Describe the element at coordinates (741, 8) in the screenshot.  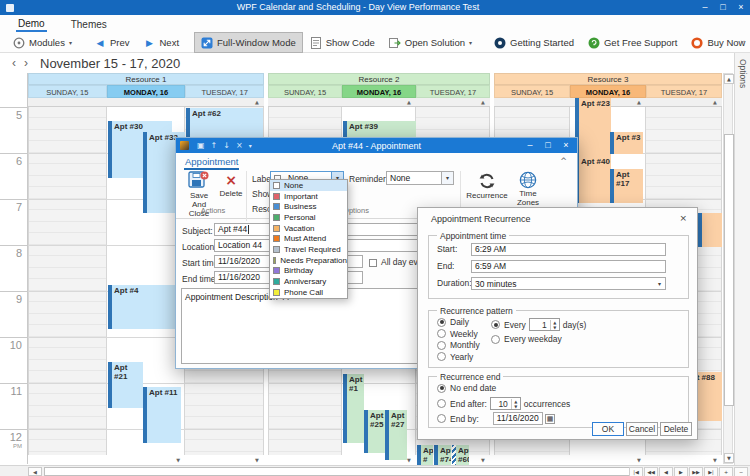
I see `close-button: ×` at that location.